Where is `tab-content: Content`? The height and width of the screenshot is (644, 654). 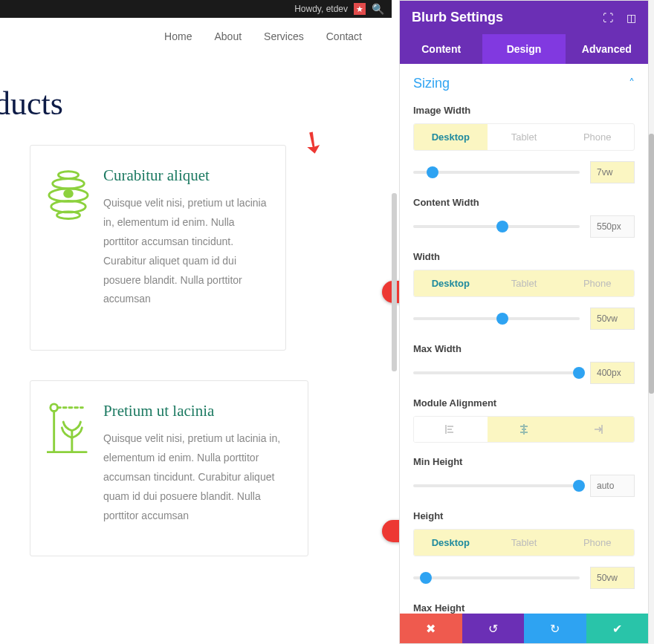 tab-content: Content is located at coordinates (441, 49).